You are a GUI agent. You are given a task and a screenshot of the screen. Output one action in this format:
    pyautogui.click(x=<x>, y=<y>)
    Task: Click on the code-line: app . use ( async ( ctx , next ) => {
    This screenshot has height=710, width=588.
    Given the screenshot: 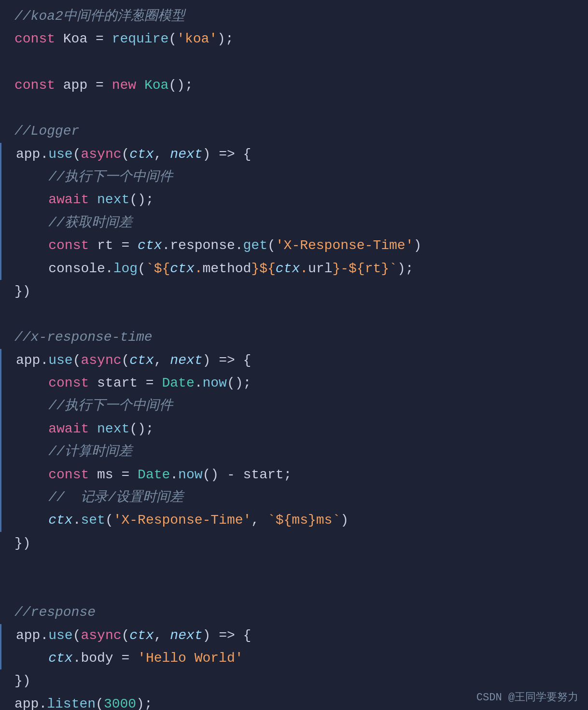 What is the action you would take?
    pyautogui.click(x=294, y=154)
    